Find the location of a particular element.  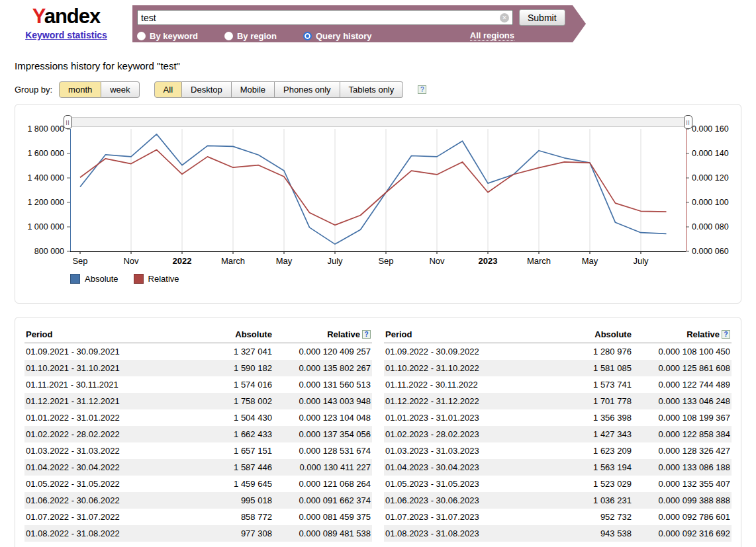

slider-handle-right: || is located at coordinates (688, 122).